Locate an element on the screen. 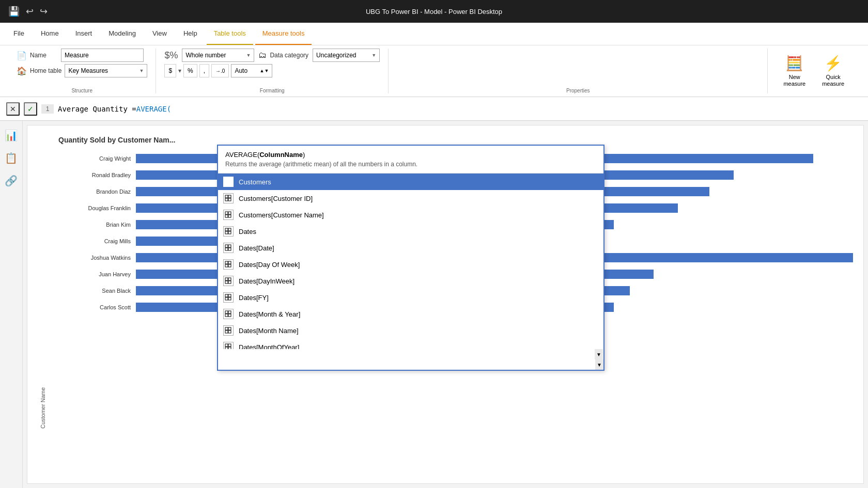 This screenshot has width=868, height=488. formula-cancel-button: ✕ is located at coordinates (13, 109).